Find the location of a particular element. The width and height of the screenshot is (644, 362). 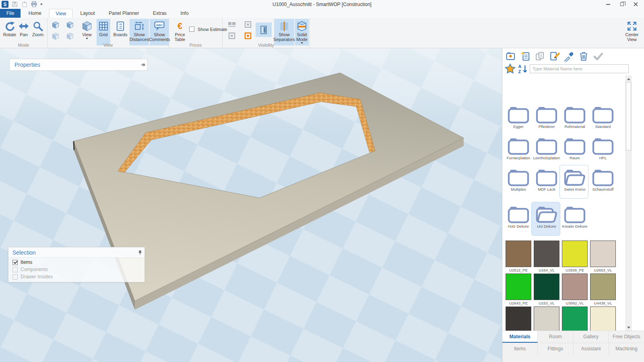

columns-visibility-icon is located at coordinates (232, 25).